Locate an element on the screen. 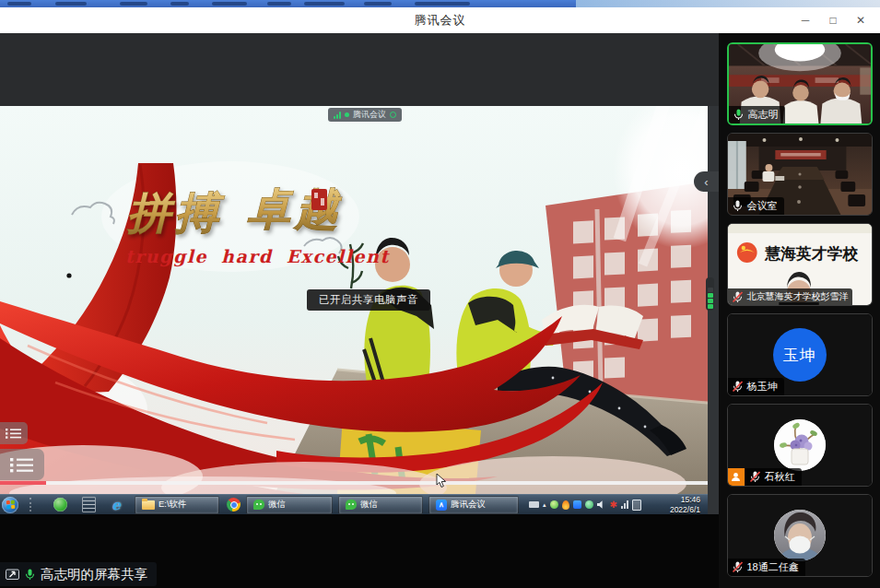 The width and height of the screenshot is (880, 588). green-ring-icon is located at coordinates (393, 114).